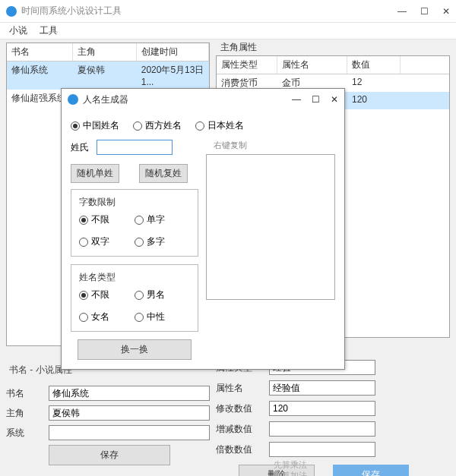 Image resolution: width=456 pixels, height=476 pixels. Describe the element at coordinates (228, 31) in the screenshot. I see `menubar: 小说 工具` at that location.